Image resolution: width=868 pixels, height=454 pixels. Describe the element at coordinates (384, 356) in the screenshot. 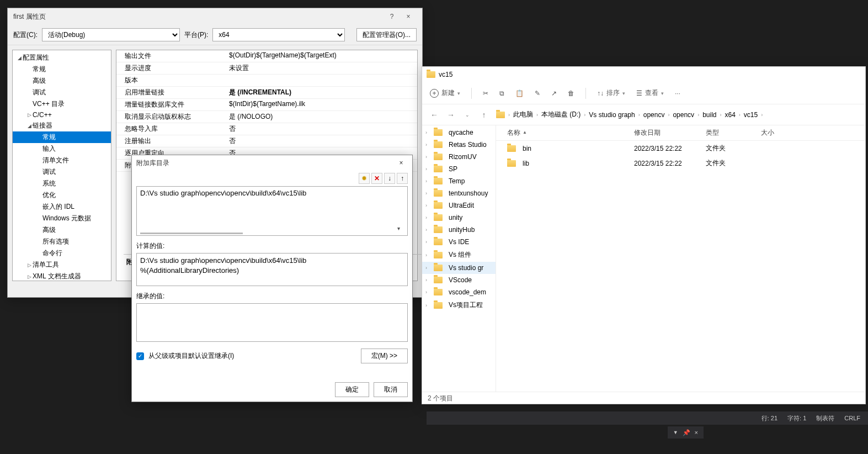

I see `macros-button: 宏(M) >>` at that location.